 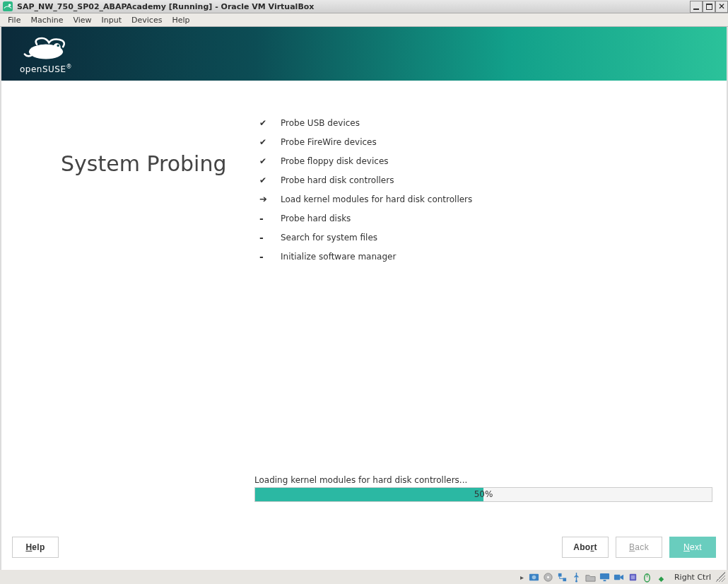 I want to click on shared-folder-icon, so click(x=591, y=577).